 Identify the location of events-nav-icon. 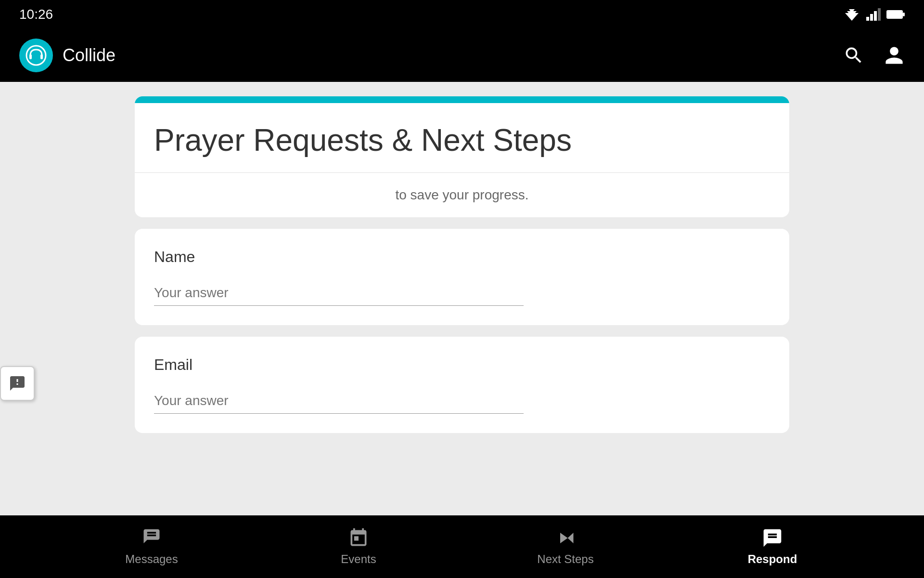
(359, 538).